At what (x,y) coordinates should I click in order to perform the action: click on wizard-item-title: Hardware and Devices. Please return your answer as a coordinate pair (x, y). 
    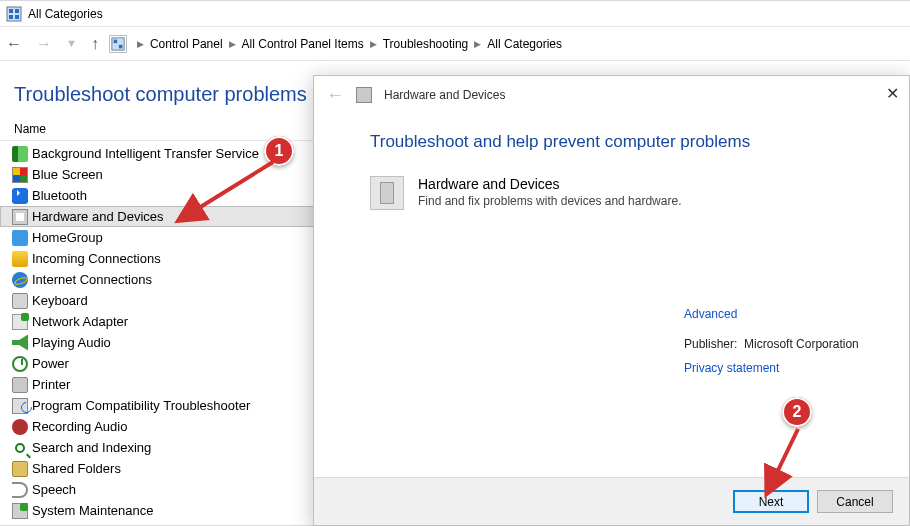
    Looking at the image, I should click on (550, 184).